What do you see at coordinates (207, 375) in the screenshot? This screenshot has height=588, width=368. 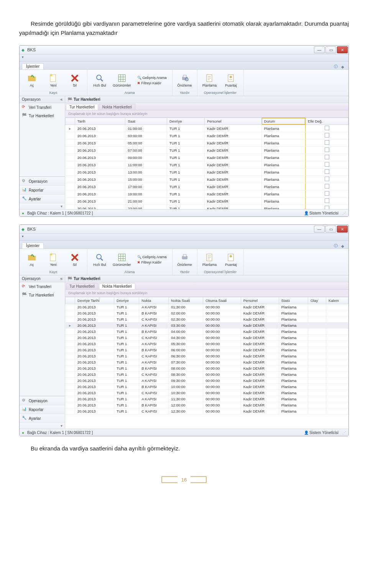 I see `table-row: 20.06.2013TUR 1C KAPISI08:30:0000:00:00K…` at bounding box center [207, 375].